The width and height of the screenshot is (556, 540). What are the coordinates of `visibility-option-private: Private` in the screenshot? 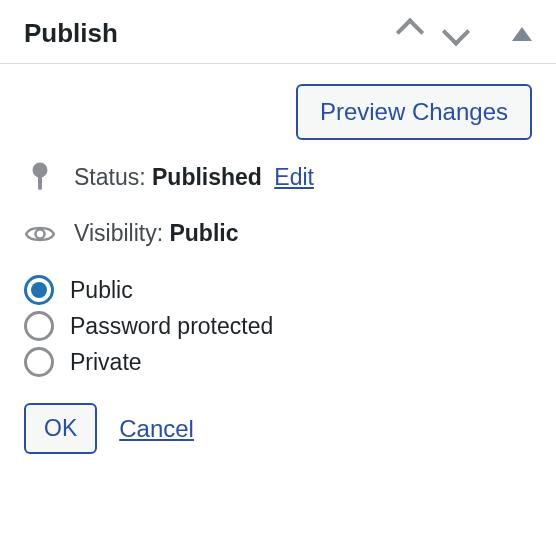 It's located at (278, 362).